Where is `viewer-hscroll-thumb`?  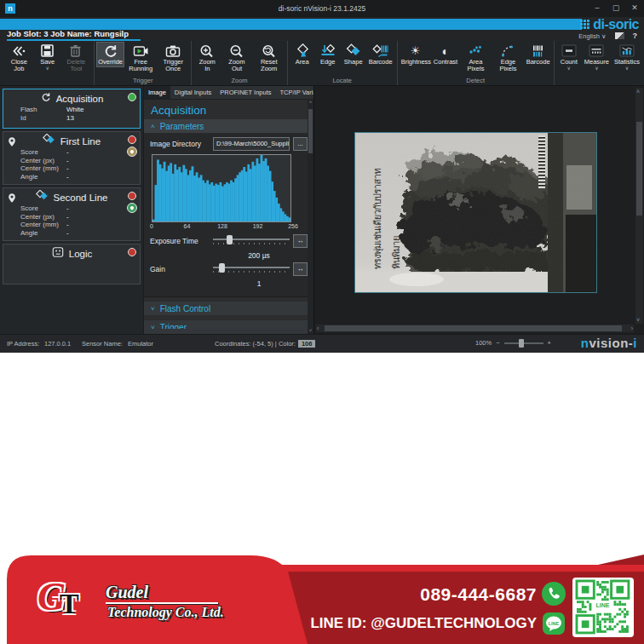 viewer-hscroll-thumb is located at coordinates (474, 329).